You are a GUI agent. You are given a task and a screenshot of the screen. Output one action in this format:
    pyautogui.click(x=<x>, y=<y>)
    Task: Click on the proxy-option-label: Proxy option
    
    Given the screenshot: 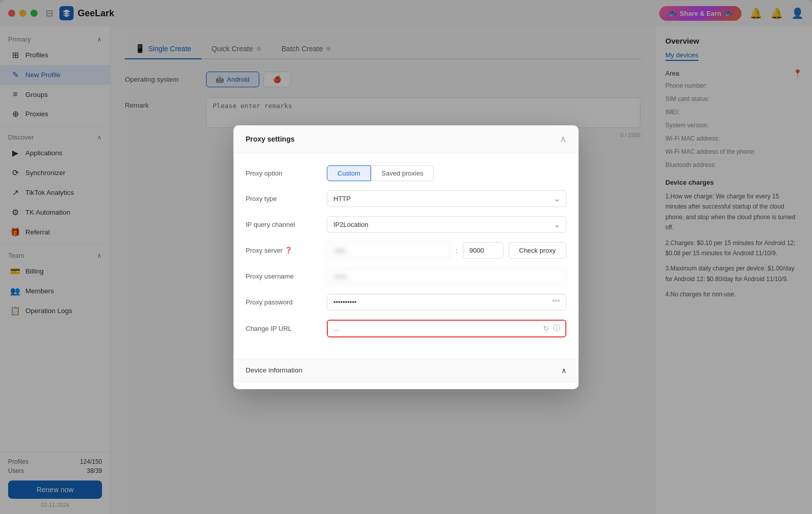 What is the action you would take?
    pyautogui.click(x=286, y=174)
    